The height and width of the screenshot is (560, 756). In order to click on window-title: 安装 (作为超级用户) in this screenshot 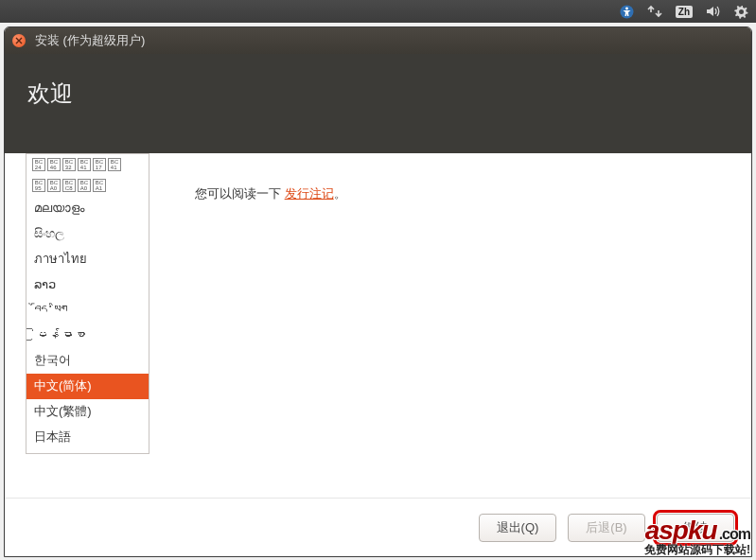, I will do `click(90, 41)`.